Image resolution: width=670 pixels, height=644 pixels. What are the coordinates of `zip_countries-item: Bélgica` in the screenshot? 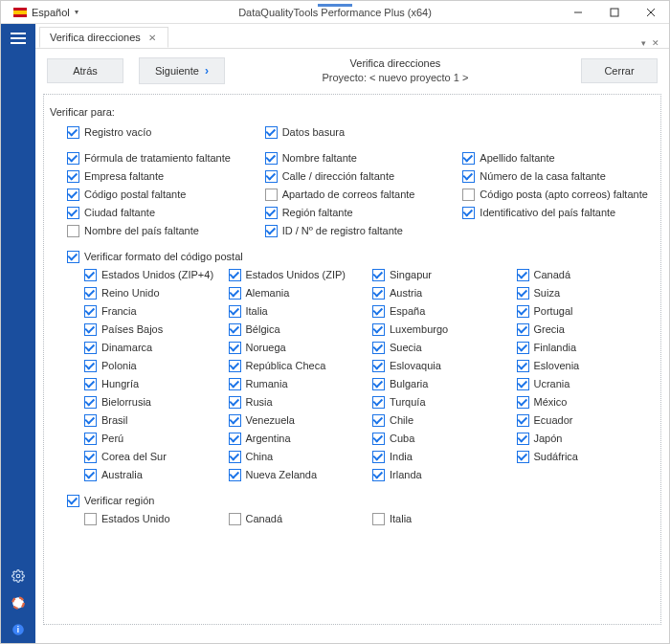 It's located at (299, 329).